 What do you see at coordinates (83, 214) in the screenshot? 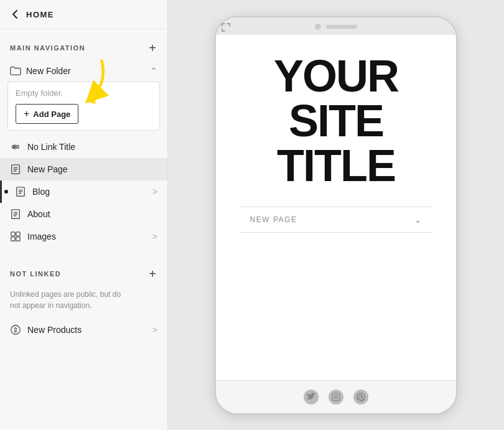
I see `nav-item-about: About` at bounding box center [83, 214].